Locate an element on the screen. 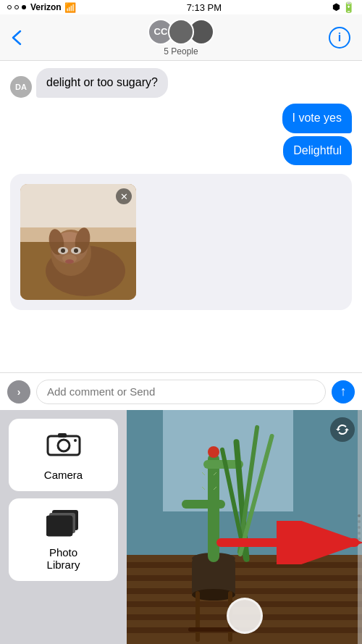 The width and height of the screenshot is (362, 644). status-bar: Verizon 📶 7:13 PM ⬢ 🔋 is located at coordinates (181, 7).